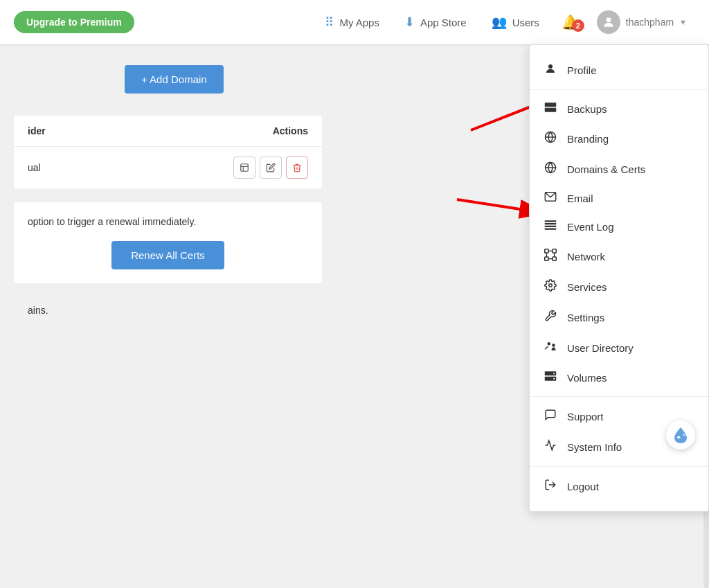  What do you see at coordinates (550, 348) in the screenshot?
I see `user-directory-icon` at bounding box center [550, 348].